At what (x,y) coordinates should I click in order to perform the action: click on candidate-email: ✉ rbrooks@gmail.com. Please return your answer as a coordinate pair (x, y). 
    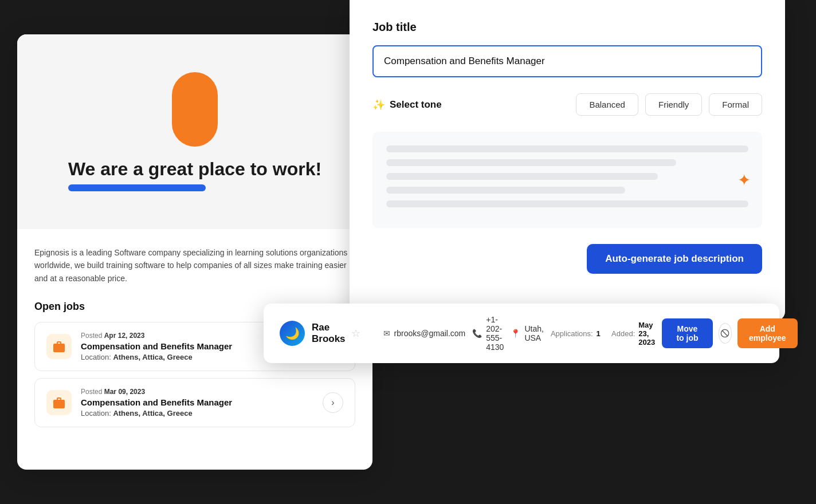
    Looking at the image, I should click on (425, 333).